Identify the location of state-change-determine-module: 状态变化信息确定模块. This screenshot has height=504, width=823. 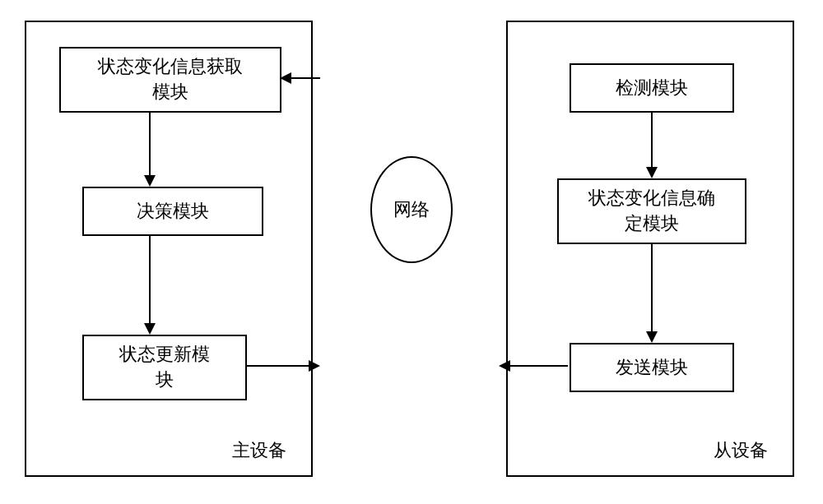
(652, 211).